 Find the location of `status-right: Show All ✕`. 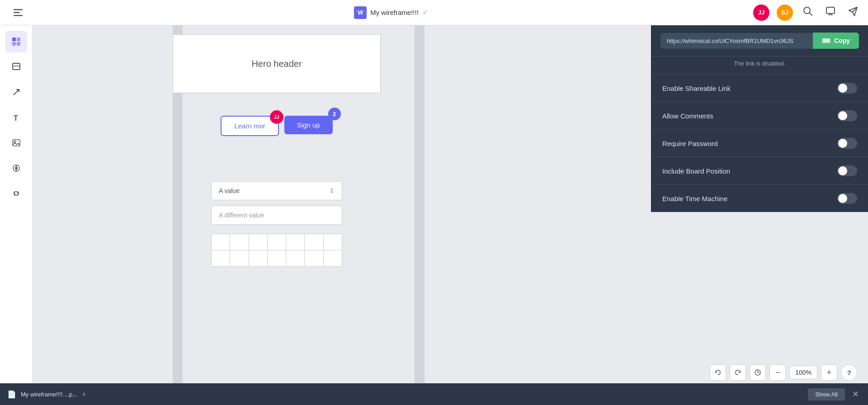

status-right: Show All ✕ is located at coordinates (835, 394).